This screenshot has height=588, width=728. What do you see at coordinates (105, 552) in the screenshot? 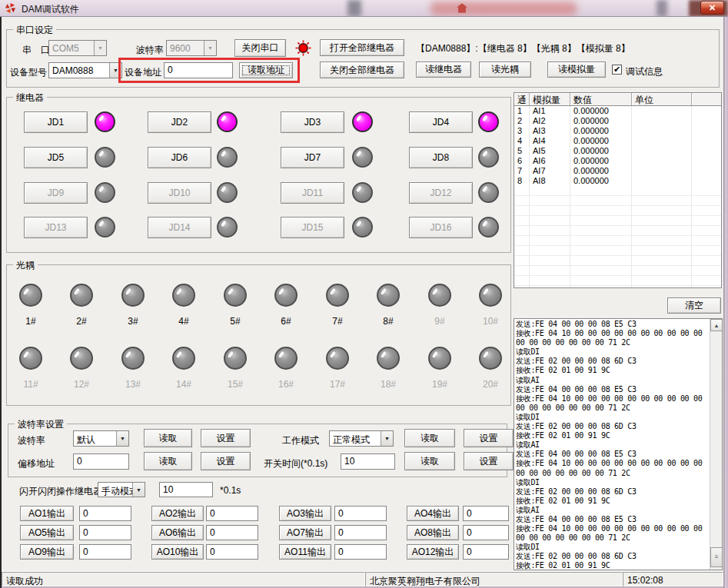
I see `ao9-value-input: 0` at bounding box center [105, 552].